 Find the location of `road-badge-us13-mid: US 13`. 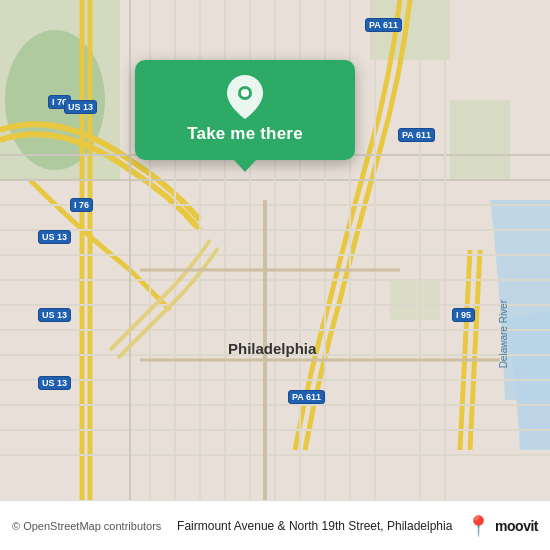

road-badge-us13-mid: US 13 is located at coordinates (54, 237).